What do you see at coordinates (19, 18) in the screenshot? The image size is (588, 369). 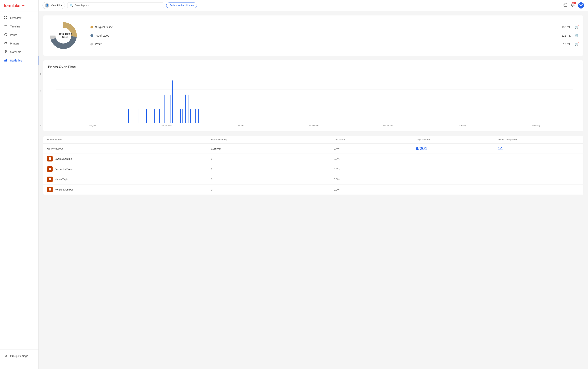 I see `sidebar-item-overview: Overview` at bounding box center [19, 18].